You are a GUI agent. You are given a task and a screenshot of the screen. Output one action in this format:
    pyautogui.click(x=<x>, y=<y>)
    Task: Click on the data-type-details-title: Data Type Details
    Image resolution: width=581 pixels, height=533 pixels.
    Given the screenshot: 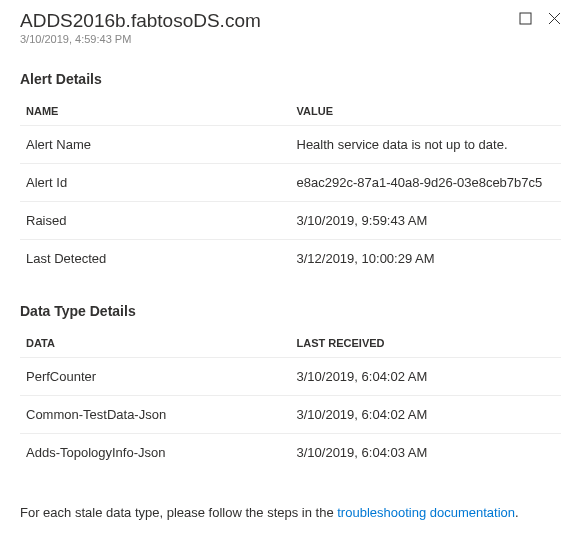 What is the action you would take?
    pyautogui.click(x=290, y=311)
    